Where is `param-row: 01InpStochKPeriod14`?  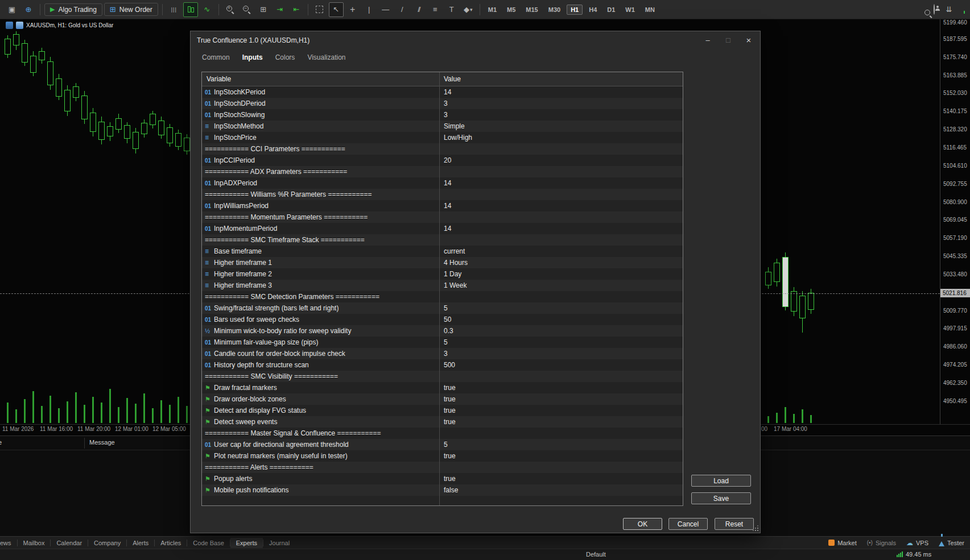
param-row: 01InpStochKPeriod14 is located at coordinates (443, 92).